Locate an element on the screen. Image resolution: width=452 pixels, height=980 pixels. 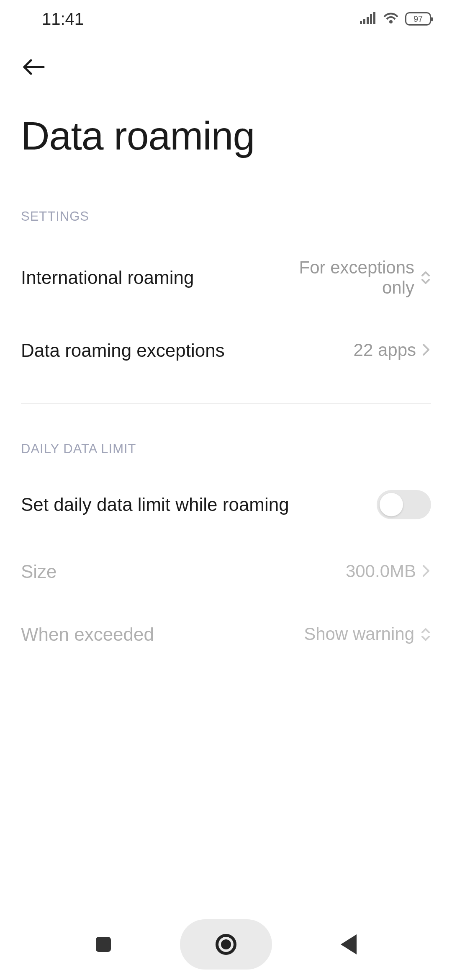
set-daily-limit-toggle is located at coordinates (404, 505).